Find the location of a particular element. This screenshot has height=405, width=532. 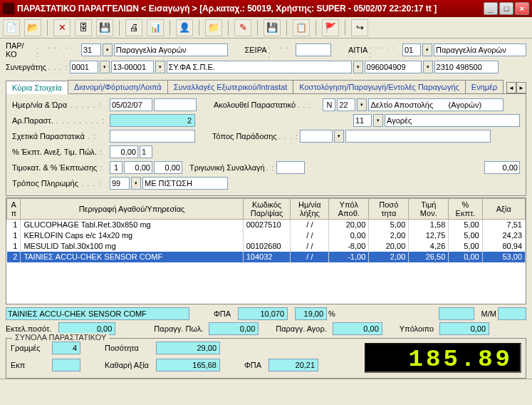

ekpt-label: % Έκπτ. Ανεξ. Τιμ. Πώλ. is located at coordinates (54, 152).